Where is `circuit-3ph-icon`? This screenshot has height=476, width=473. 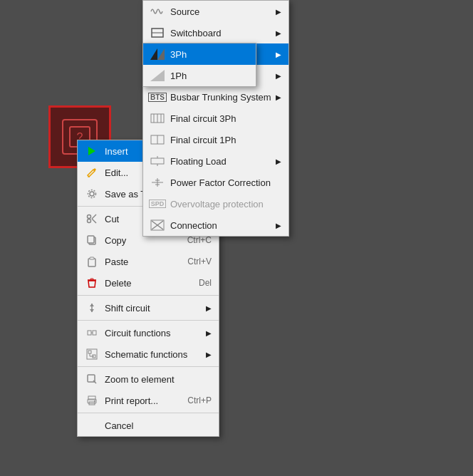
circuit-3ph-icon is located at coordinates (157, 118).